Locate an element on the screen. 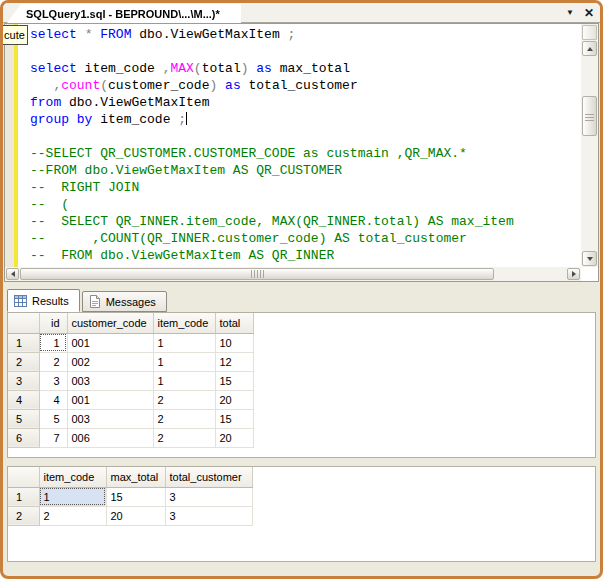 The image size is (603, 579). cell: 12 is located at coordinates (234, 362).